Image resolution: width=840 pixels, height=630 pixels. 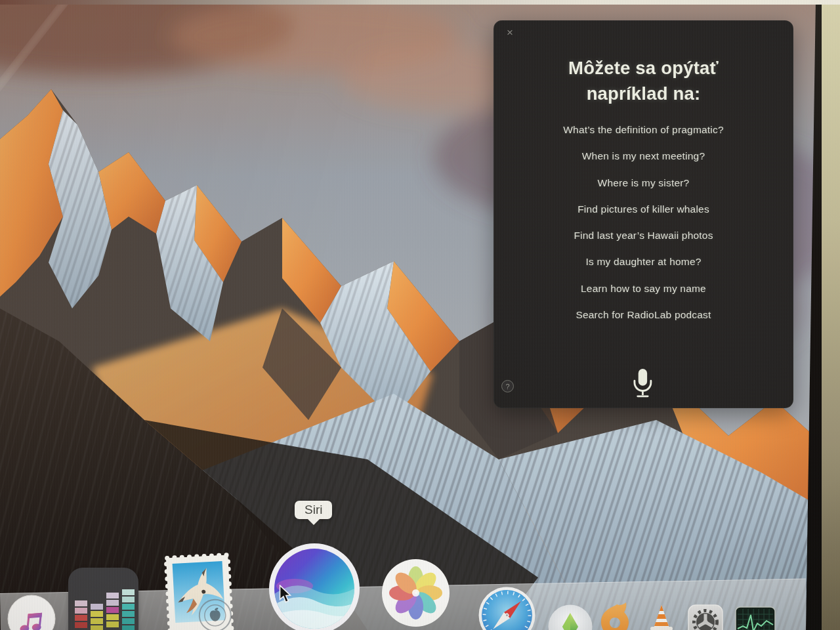 I want to click on siri-title-line2: napríklad na:, so click(x=643, y=93).